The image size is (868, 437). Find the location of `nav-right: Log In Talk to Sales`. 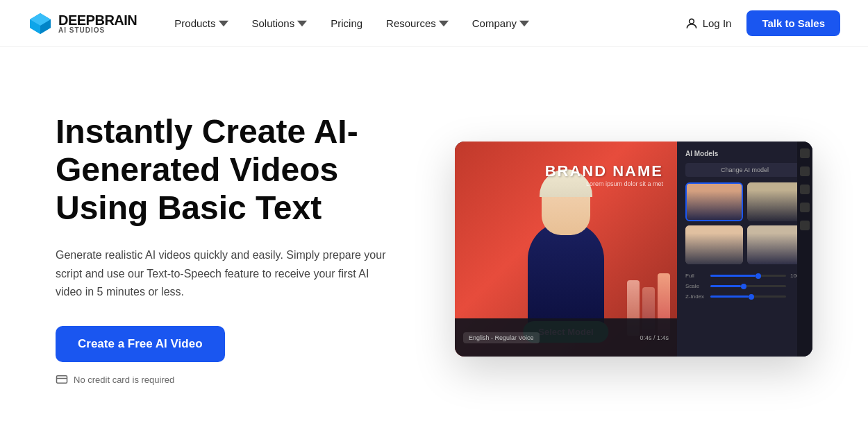

nav-right: Log In Talk to Sales is located at coordinates (759, 24).